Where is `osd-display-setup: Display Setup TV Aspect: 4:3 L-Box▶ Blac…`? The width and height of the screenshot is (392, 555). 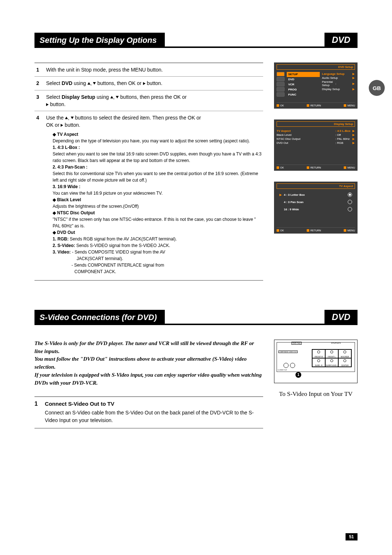
osd-display-setup: Display Setup TV Aspect: 4:3 L-Box▶ Blac… is located at coordinates (316, 145).